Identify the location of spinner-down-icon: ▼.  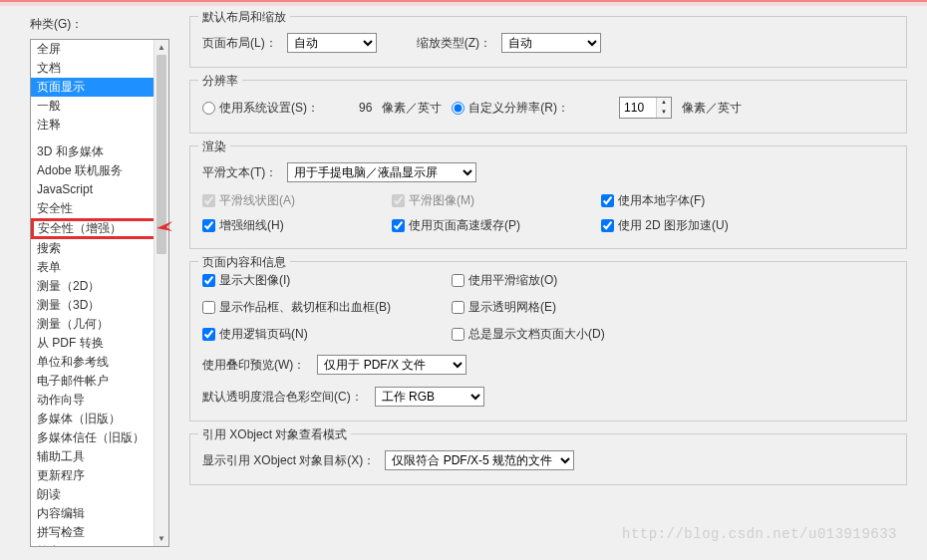
(664, 113).